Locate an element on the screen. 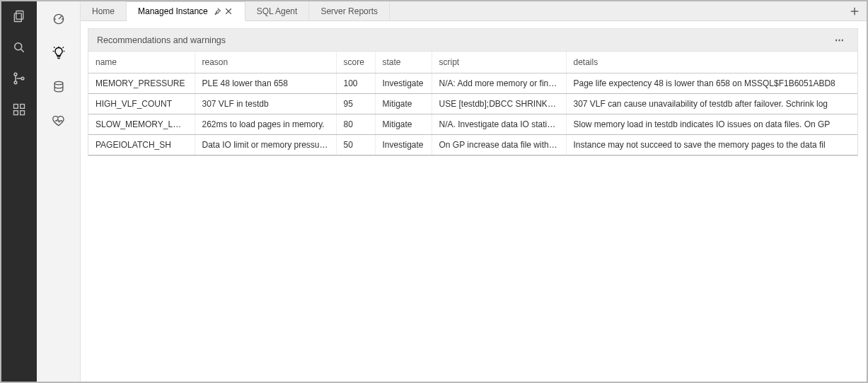 This screenshot has width=868, height=383. cell-score: 100 is located at coordinates (355, 83).